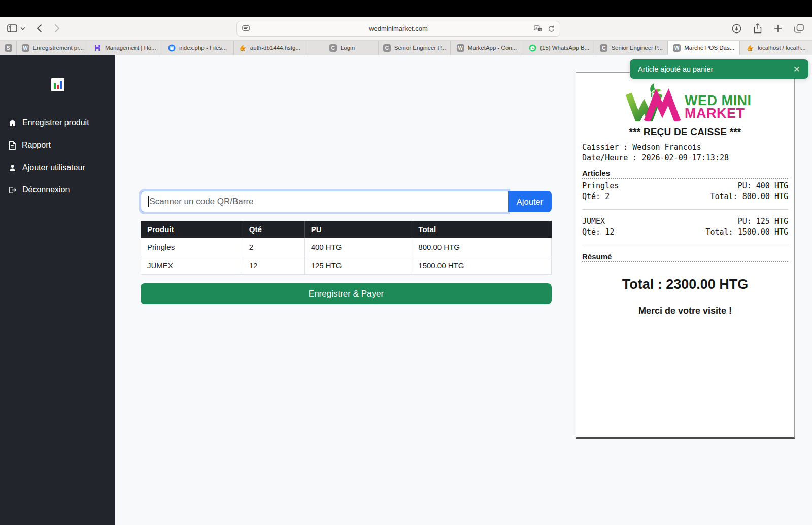 This screenshot has width=812, height=525. Describe the element at coordinates (776, 48) in the screenshot. I see `tab-localhost: PMA localhost / localh...` at that location.